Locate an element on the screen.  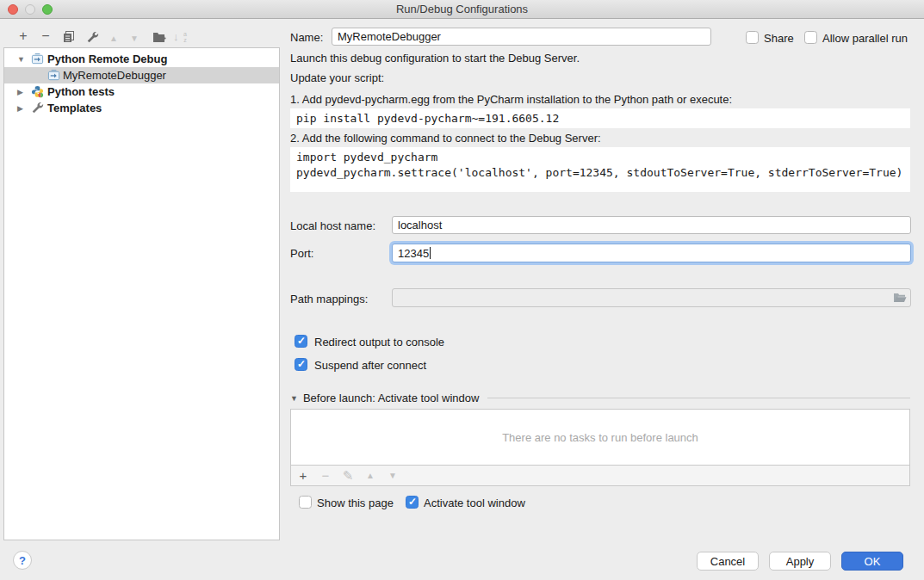
step-1-text: 1. Add pydevd-pycharm.egg from the PyCha… is located at coordinates (512, 100).